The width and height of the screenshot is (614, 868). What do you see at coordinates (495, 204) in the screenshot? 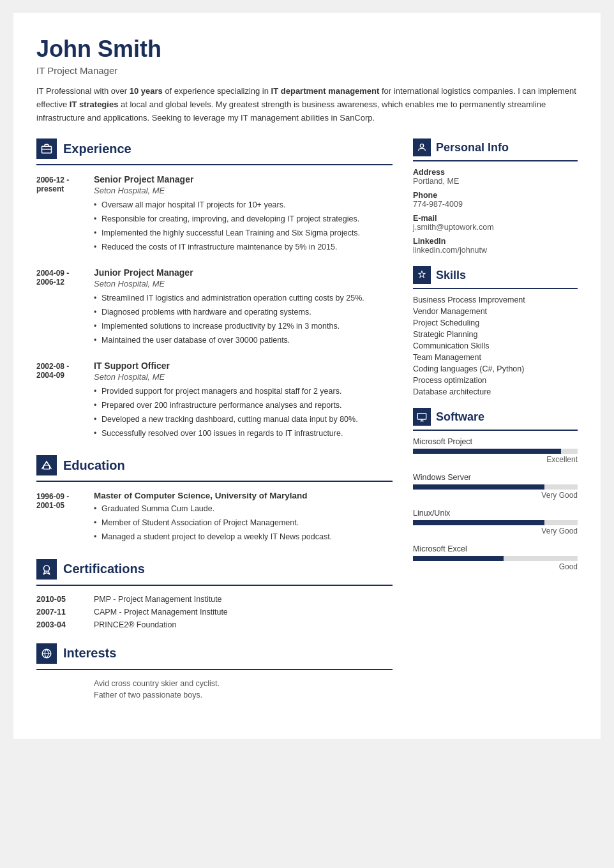
I see `phone-value: 774-987-4009` at bounding box center [495, 204].